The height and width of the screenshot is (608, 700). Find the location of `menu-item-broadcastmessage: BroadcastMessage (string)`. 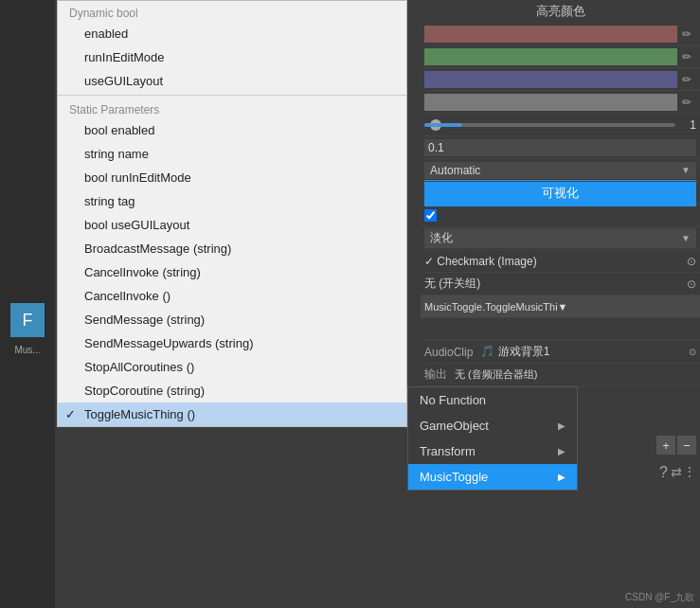

menu-item-broadcastmessage: BroadcastMessage (string) is located at coordinates (232, 248).